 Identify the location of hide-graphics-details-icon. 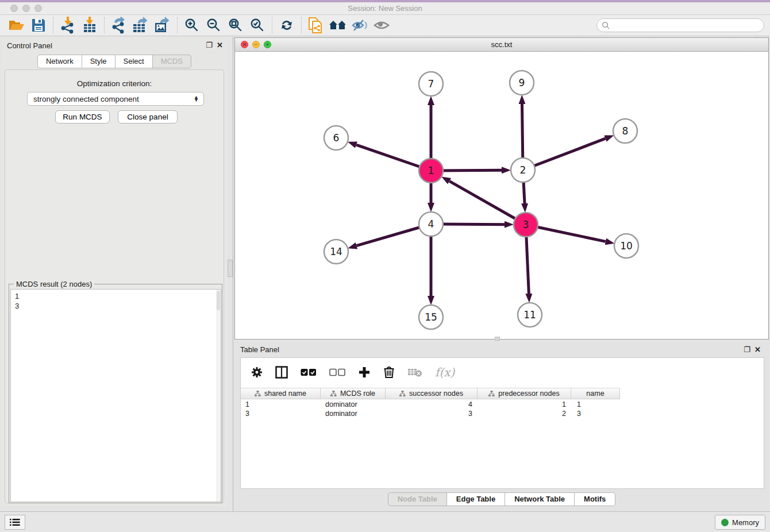
(360, 25).